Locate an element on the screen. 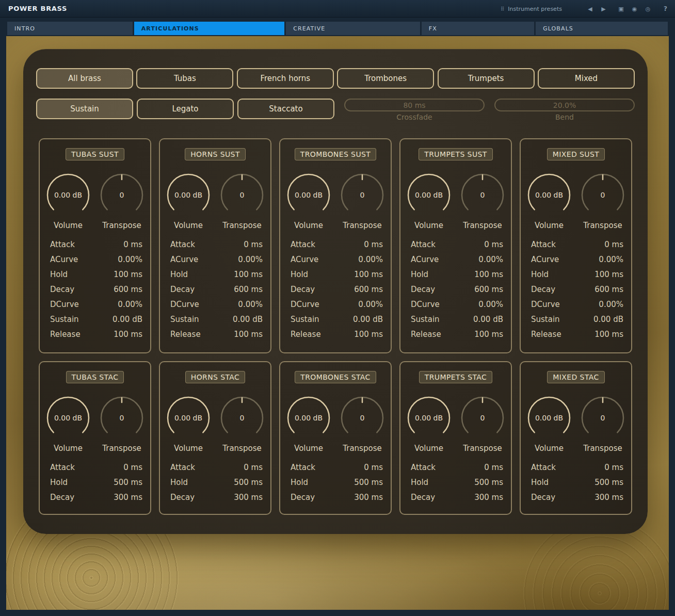 This screenshot has width=675, height=616. tab-articulations: ARTICULATIONS is located at coordinates (210, 28).